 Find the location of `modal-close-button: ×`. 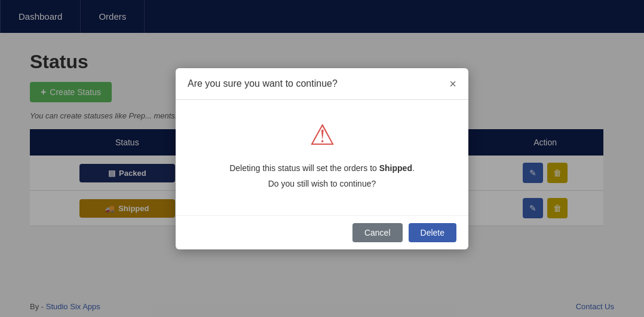

modal-close-button: × is located at coordinates (453, 84).